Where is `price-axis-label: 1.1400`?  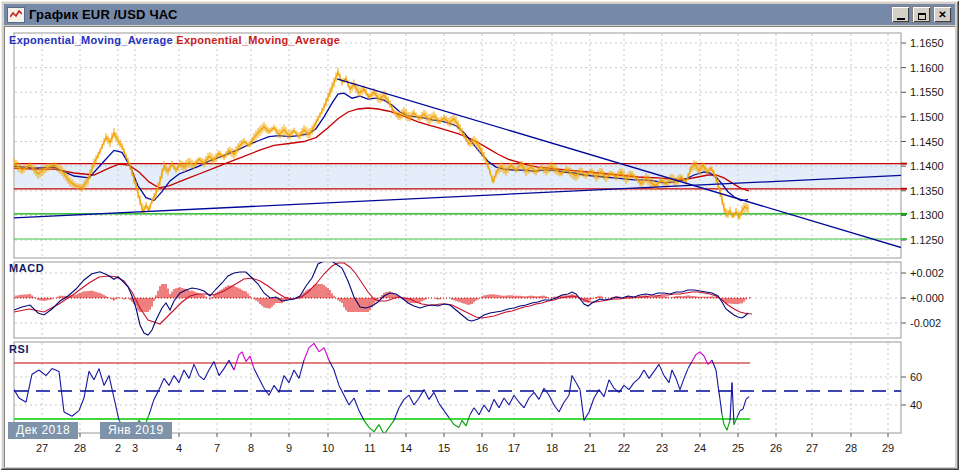 price-axis-label: 1.1400 is located at coordinates (927, 166).